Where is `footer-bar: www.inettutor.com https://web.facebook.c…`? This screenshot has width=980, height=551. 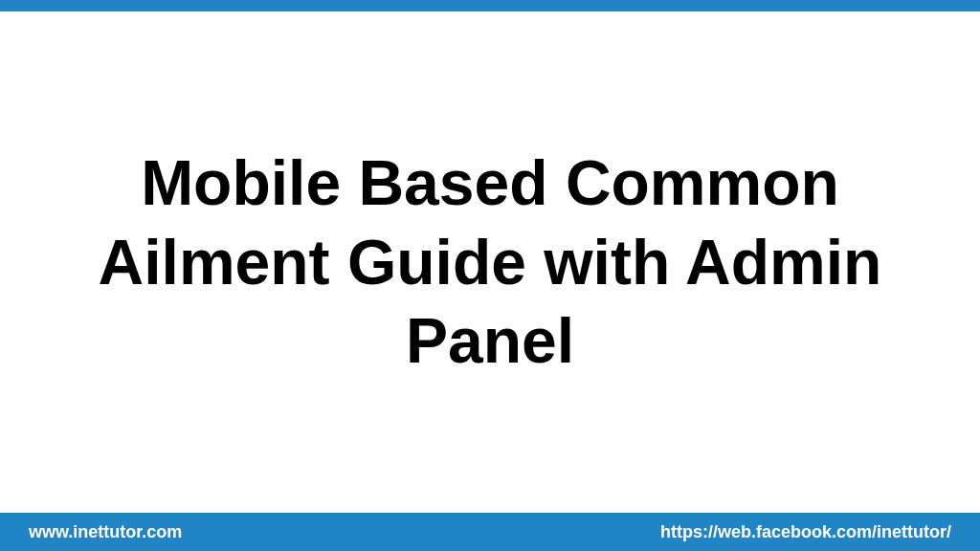
footer-bar: www.inettutor.com https://web.facebook.c… is located at coordinates (490, 532).